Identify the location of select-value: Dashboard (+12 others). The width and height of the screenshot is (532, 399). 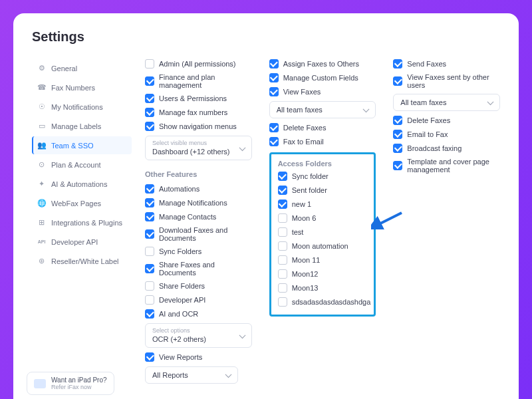
(191, 152).